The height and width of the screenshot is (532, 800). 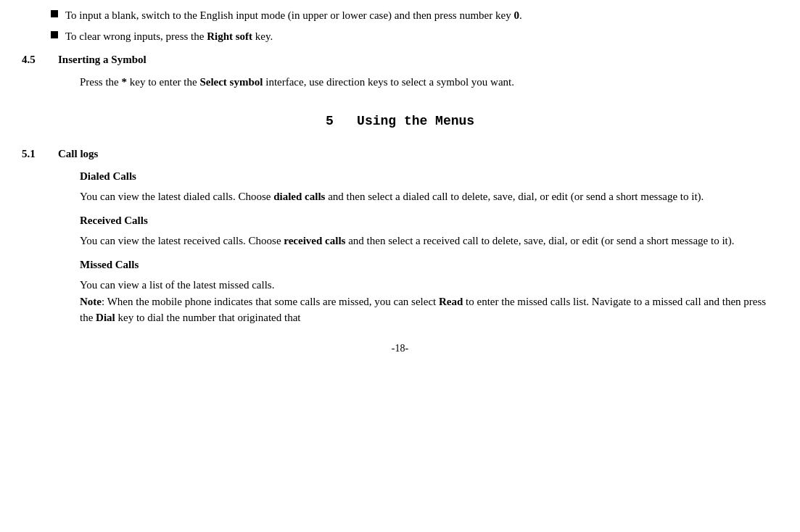 I want to click on chapter-5-title: Using the Menus, so click(x=416, y=121).